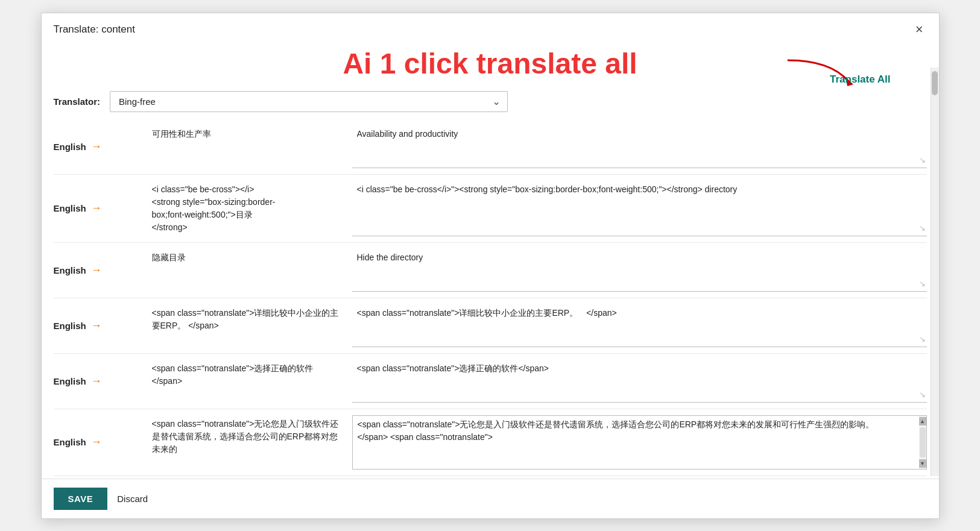 The image size is (980, 531). I want to click on table-row: English → <span class="notranslate">详细比较…, so click(490, 326).